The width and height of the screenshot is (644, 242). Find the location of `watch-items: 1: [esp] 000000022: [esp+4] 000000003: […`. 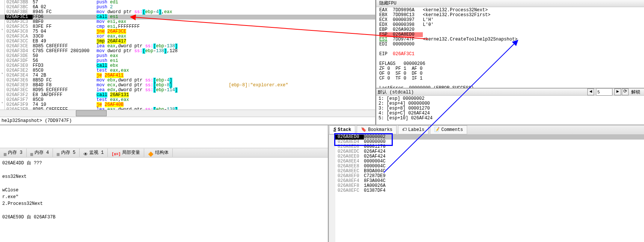

watch-items: 1: [esp] 000000022: [esp+4] 000000003: [… is located at coordinates (510, 109).